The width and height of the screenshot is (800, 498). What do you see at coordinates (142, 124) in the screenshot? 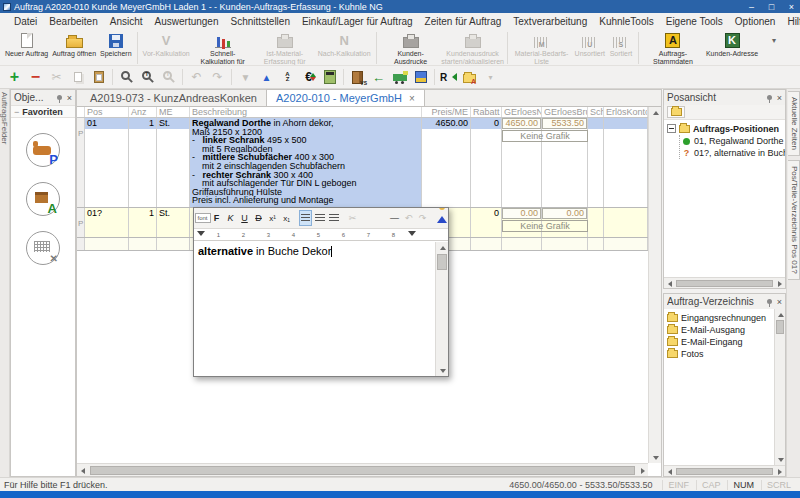
I see `cell-anz: 1` at bounding box center [142, 124].